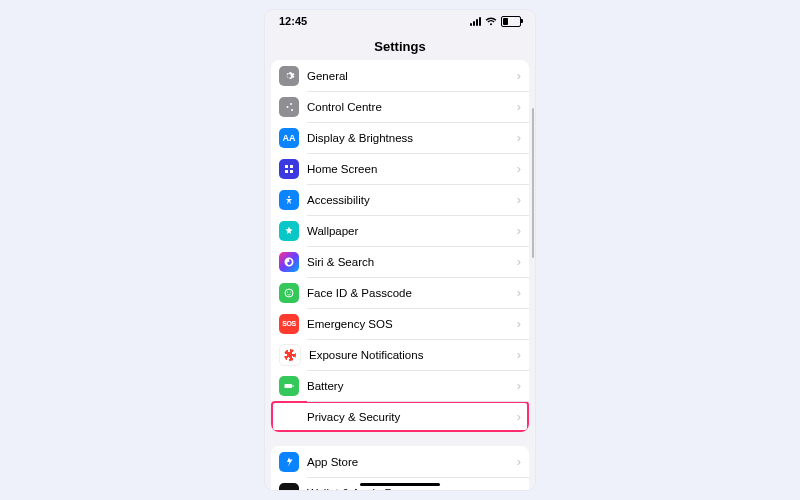 This screenshot has height=500, width=800. What do you see at coordinates (511, 19) in the screenshot?
I see `battery-percent: 37` at bounding box center [511, 19].